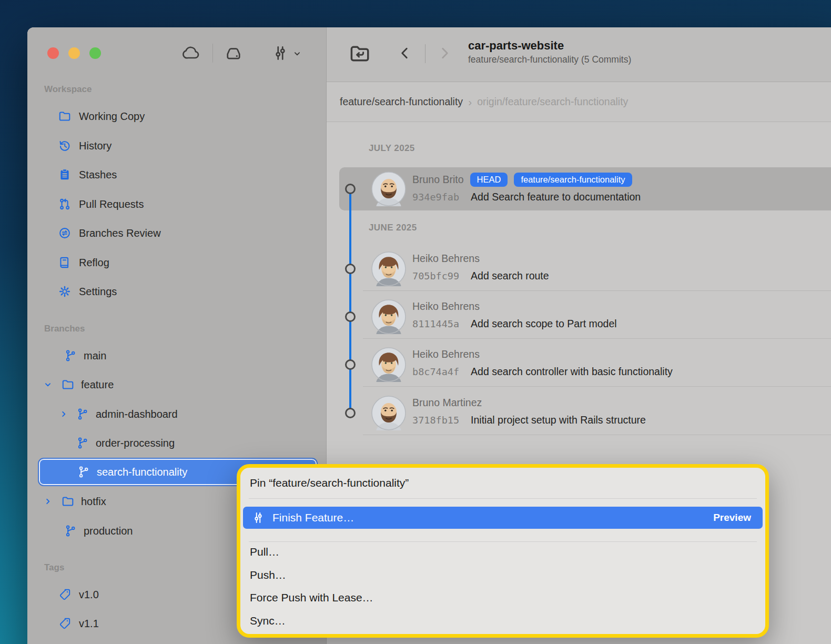  Describe the element at coordinates (481, 276) in the screenshot. I see `commit-row-line2: 705bfc99 Add search route` at that location.